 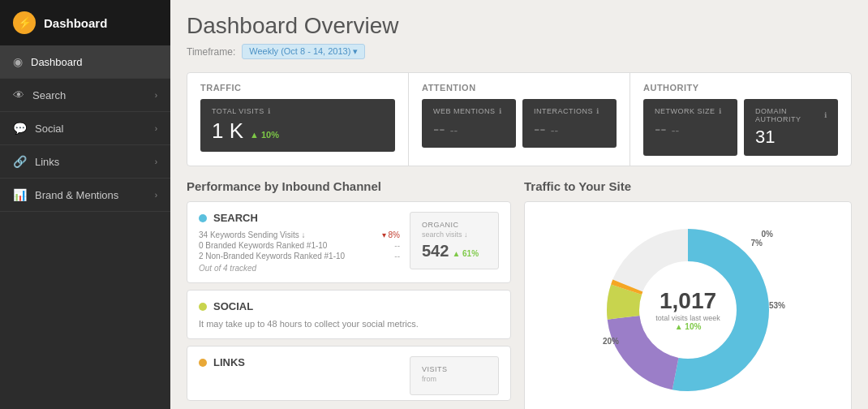 I want to click on channel-card-links: LINKS VISITS from, so click(x=349, y=373).